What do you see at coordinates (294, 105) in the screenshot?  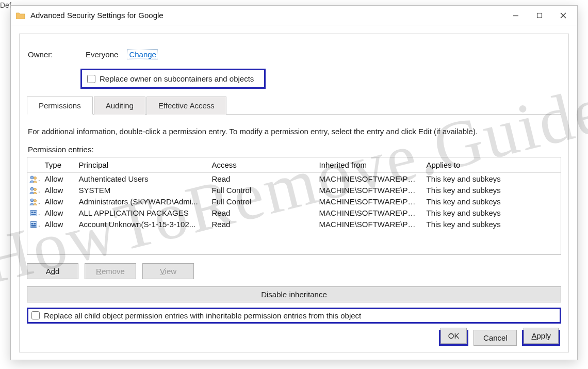 I see `tabs: Permissions Auditing Effective Access` at bounding box center [294, 105].